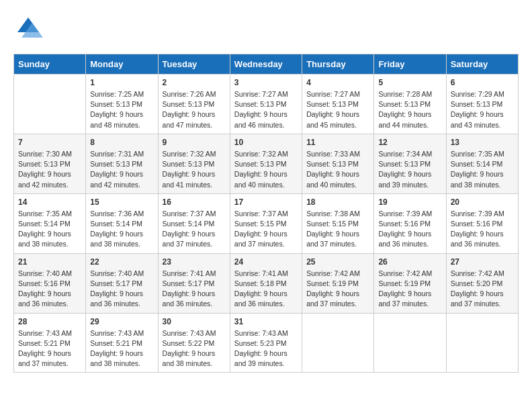 Image resolution: width=532 pixels, height=411 pixels. I want to click on header-row: SundayMondayTuesdayWednesdayThursdayFrid…, so click(266, 64).